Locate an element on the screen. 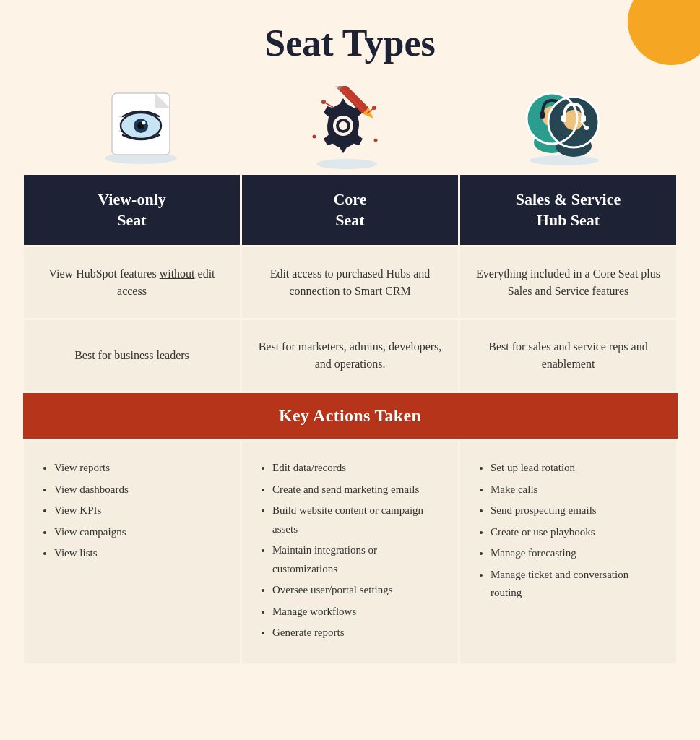  list-item: Make calls is located at coordinates (576, 490).